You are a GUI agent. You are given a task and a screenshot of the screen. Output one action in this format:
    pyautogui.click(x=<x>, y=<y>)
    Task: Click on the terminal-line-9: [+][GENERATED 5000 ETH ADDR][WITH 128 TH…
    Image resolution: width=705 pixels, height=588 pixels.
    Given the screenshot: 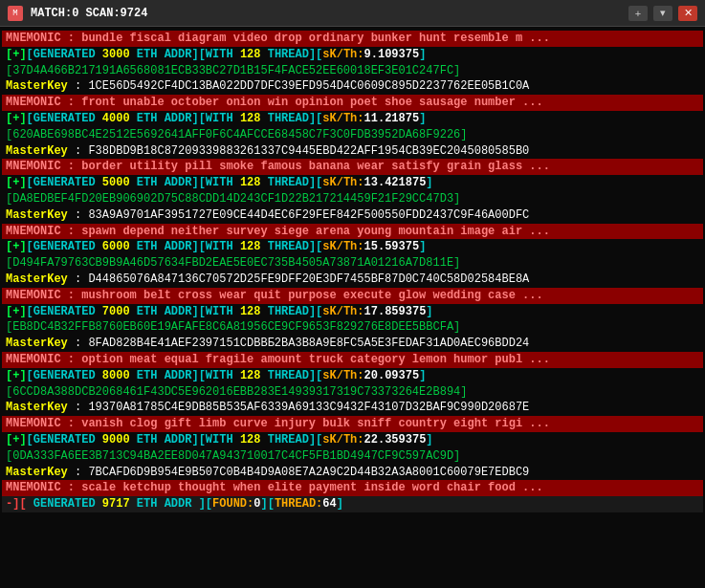 What is the action you would take?
    pyautogui.click(x=352, y=184)
    